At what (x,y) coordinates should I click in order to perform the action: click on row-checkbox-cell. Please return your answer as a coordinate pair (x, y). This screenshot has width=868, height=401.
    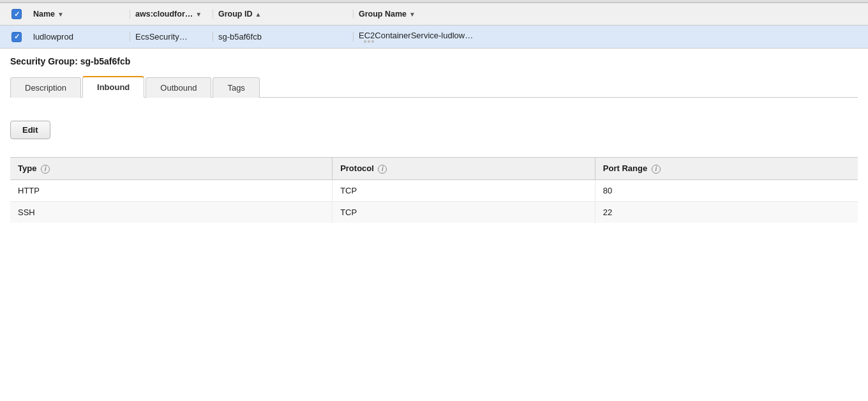
    Looking at the image, I should click on (17, 37).